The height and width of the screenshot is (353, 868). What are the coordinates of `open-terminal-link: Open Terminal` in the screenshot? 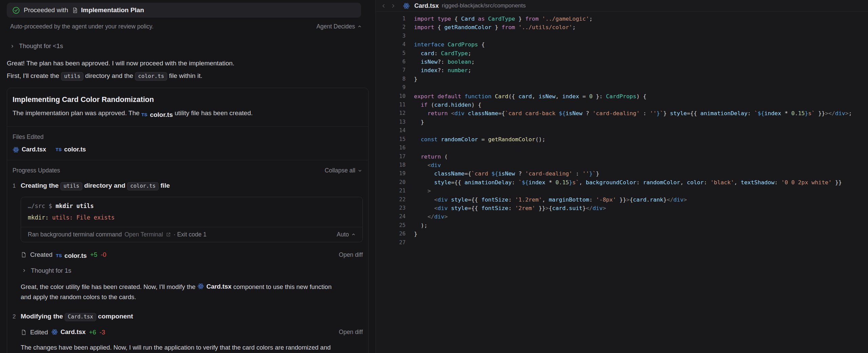 It's located at (144, 234).